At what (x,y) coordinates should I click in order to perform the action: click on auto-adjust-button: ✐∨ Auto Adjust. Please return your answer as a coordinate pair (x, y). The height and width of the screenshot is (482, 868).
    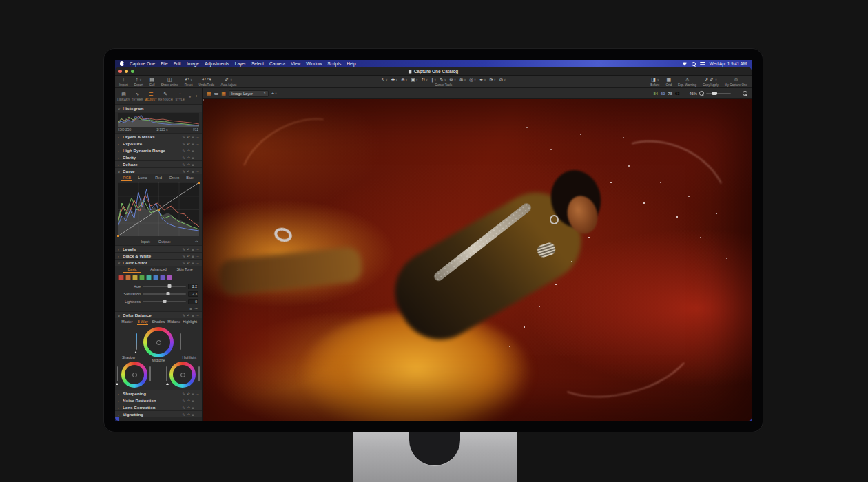
    Looking at the image, I should click on (229, 81).